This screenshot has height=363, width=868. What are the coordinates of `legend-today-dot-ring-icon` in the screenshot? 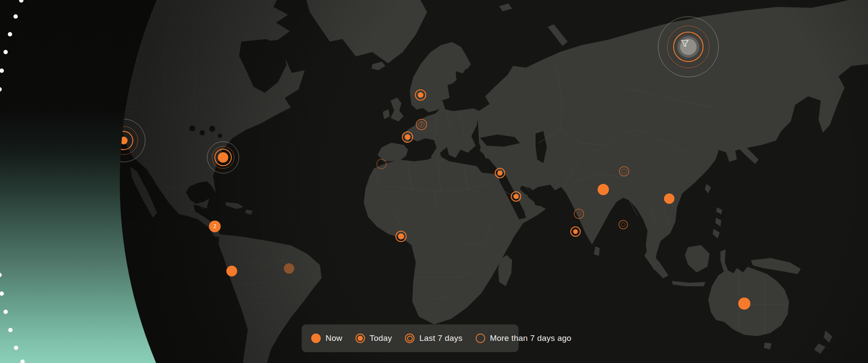 It's located at (360, 338).